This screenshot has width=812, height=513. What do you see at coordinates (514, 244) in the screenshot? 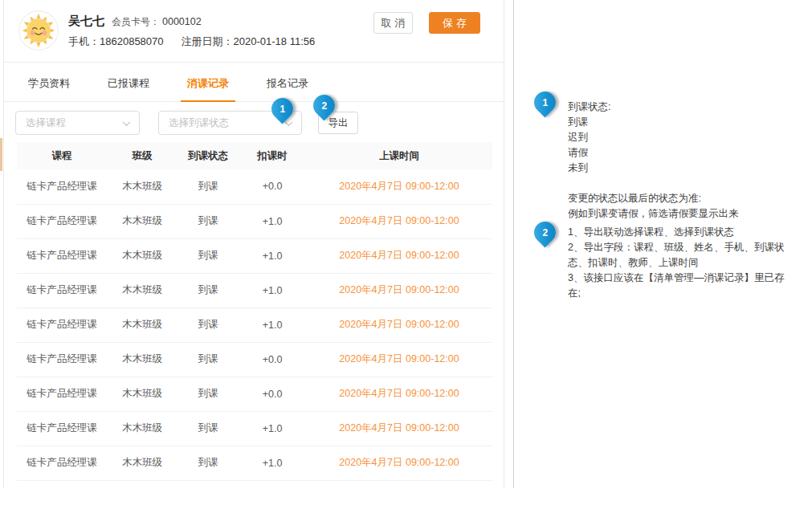
I see `panel-separator` at bounding box center [514, 244].